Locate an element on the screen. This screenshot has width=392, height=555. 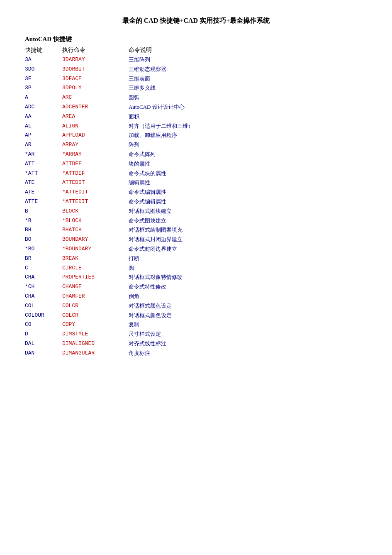
page-title: 最全的 CAD 快捷键+CAD 实用技巧+最全操作系统 is located at coordinates (196, 21).